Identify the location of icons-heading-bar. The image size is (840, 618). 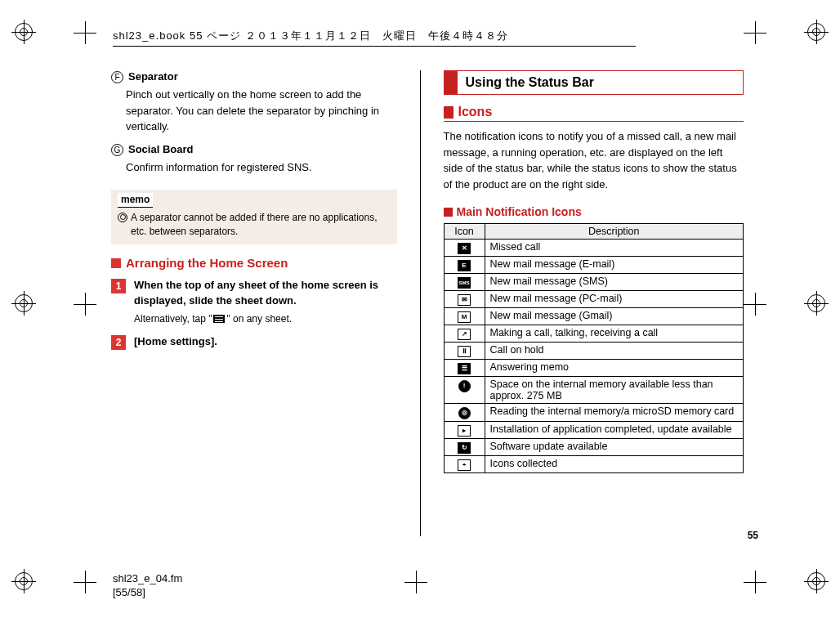
(449, 113).